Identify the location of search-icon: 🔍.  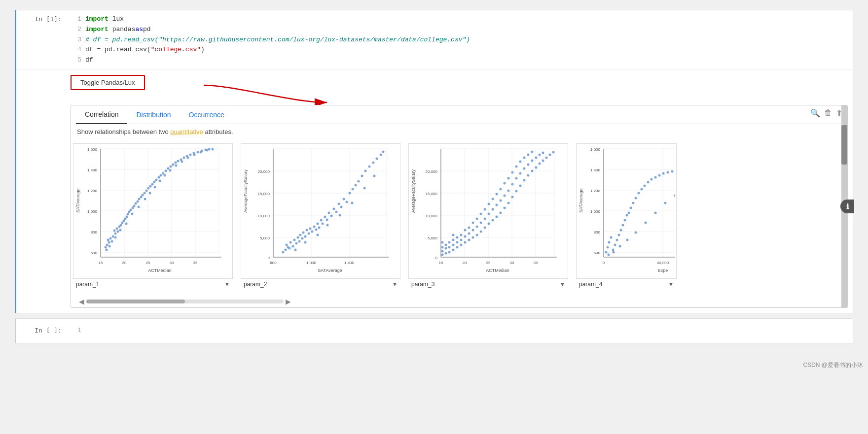
(815, 113).